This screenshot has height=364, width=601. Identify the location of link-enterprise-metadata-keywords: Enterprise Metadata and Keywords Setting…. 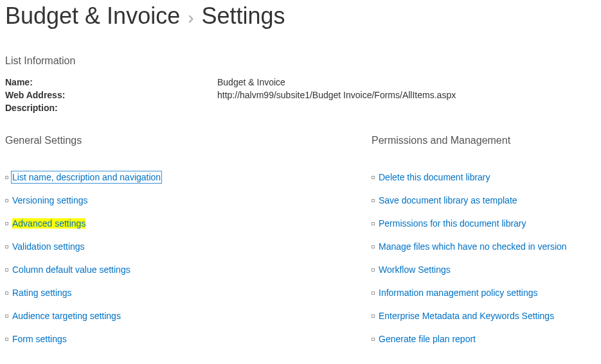
(467, 316).